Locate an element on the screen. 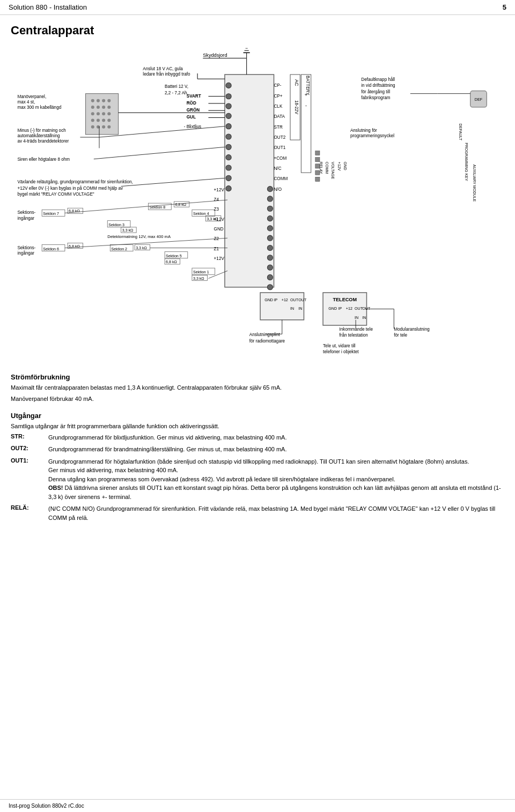  page-header: Solution 880 - Installation 5 is located at coordinates (258, 8).